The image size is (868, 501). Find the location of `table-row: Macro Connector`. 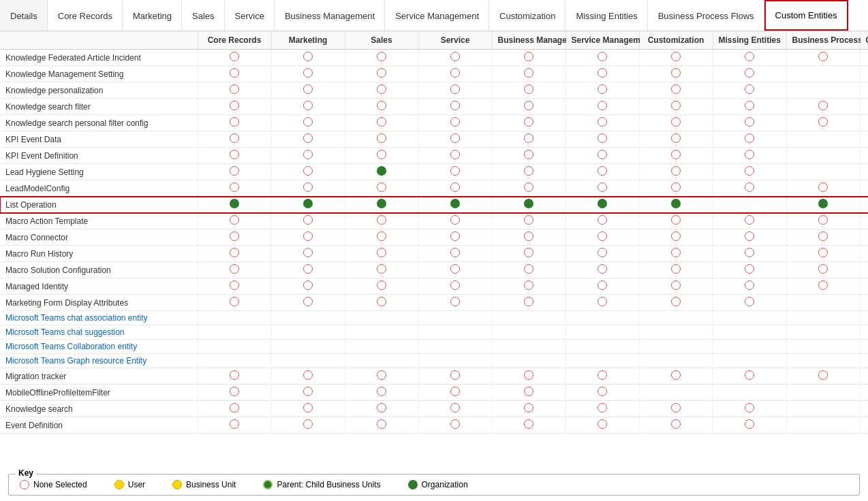

table-row: Macro Connector is located at coordinates (434, 238).